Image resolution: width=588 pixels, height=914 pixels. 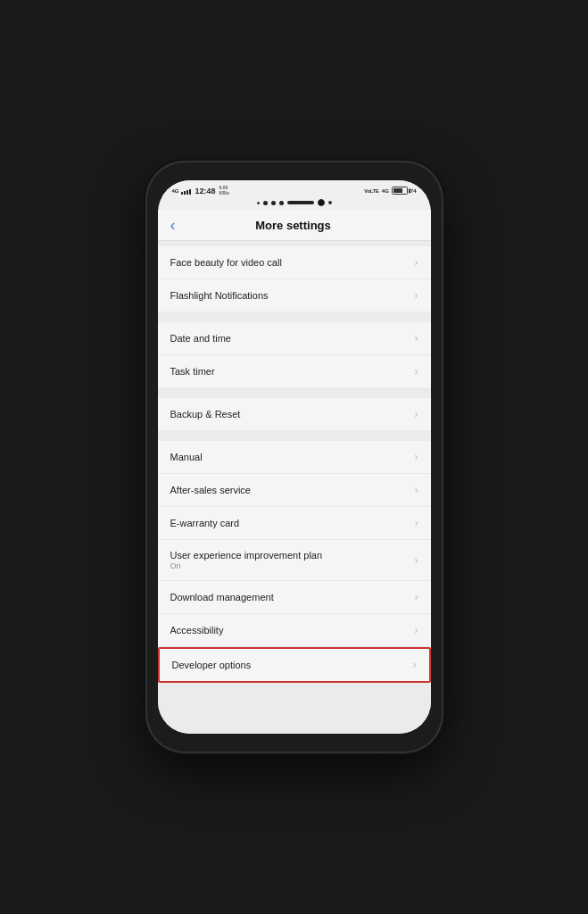 I want to click on notch-area, so click(x=294, y=204).